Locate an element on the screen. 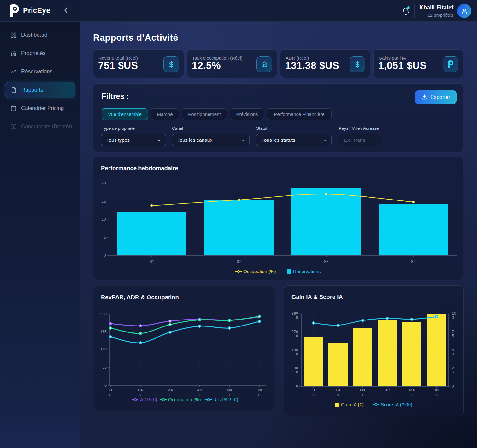 The image size is (477, 448). svg-text: 2 is located at coordinates (453, 368).